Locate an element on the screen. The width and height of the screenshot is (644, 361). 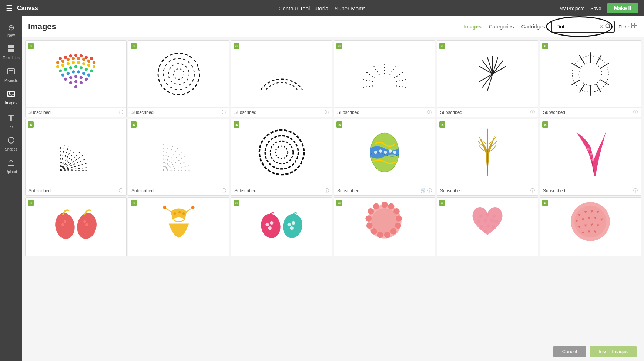
info-icon-1: ⓘ is located at coordinates (121, 112).